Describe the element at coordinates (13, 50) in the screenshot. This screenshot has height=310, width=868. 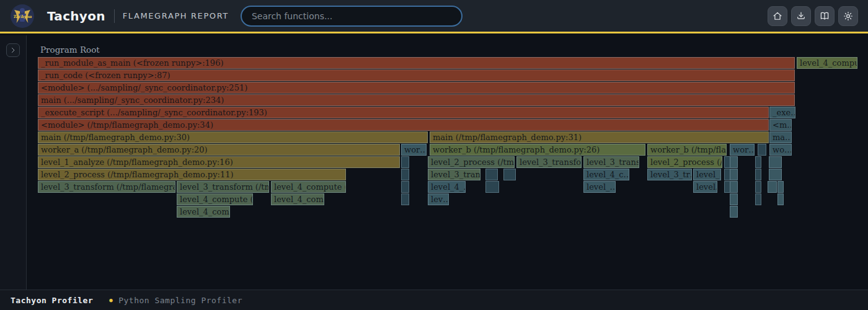
I see `sidebar-expand-button` at that location.